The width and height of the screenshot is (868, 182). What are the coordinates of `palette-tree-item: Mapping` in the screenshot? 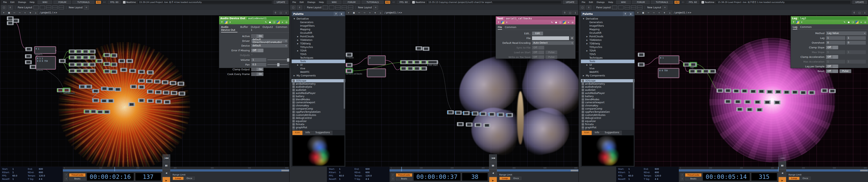 It's located at (608, 29).